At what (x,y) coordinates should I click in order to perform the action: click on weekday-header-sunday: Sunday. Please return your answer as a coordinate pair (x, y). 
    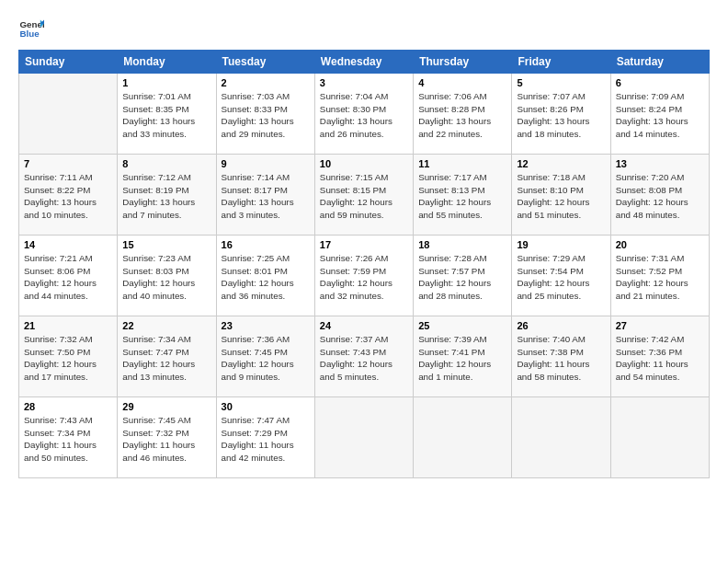
    Looking at the image, I should click on (68, 63).